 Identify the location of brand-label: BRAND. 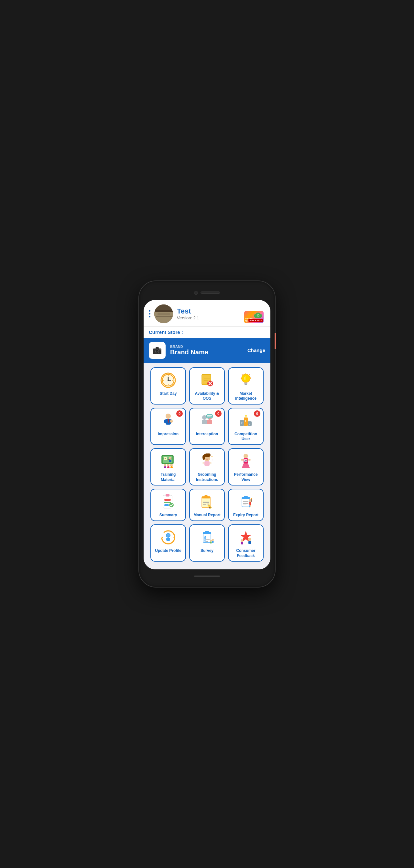
(209, 346).